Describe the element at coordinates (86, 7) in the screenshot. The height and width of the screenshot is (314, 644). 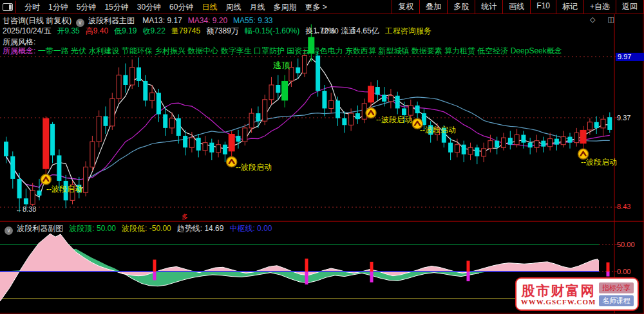
I see `menu-period: 5分钟` at that location.